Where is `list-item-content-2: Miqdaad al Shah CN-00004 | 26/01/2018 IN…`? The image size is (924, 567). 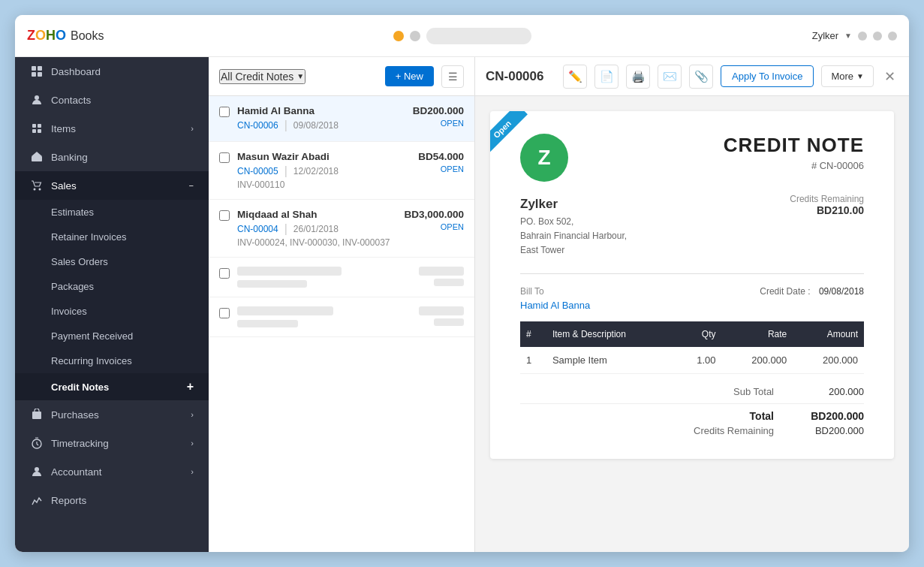 list-item-content-2: Miqdaad al Shah CN-00004 | 26/01/2018 IN… is located at coordinates (317, 228).